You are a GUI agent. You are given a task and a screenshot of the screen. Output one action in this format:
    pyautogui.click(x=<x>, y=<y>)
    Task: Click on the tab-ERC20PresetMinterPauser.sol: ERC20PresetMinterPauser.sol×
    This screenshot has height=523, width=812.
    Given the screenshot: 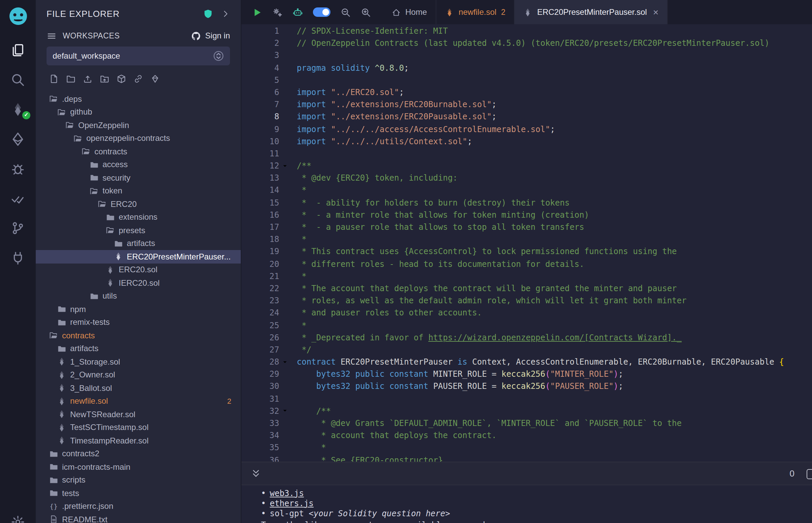 What is the action you would take?
    pyautogui.click(x=592, y=12)
    